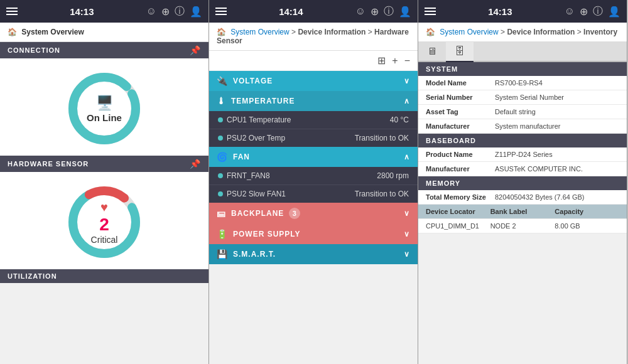 The width and height of the screenshot is (628, 364). Describe the element at coordinates (443, 183) in the screenshot. I see `memory-label: MEMORY` at that location.